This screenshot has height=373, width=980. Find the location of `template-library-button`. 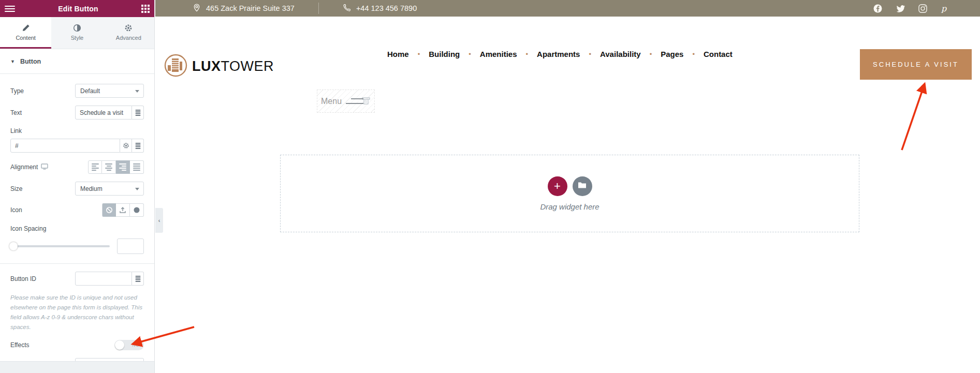

template-library-button is located at coordinates (582, 186).